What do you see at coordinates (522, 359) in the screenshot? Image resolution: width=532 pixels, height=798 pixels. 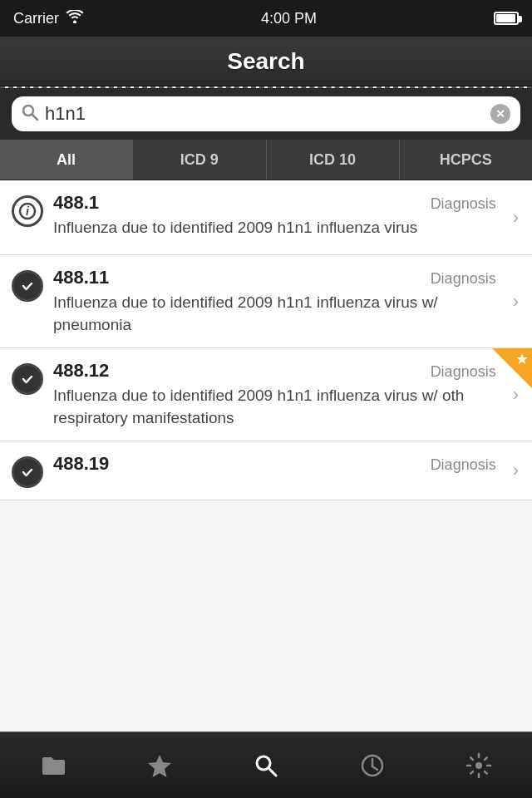 I see `star-badge-icon: ★` at bounding box center [522, 359].